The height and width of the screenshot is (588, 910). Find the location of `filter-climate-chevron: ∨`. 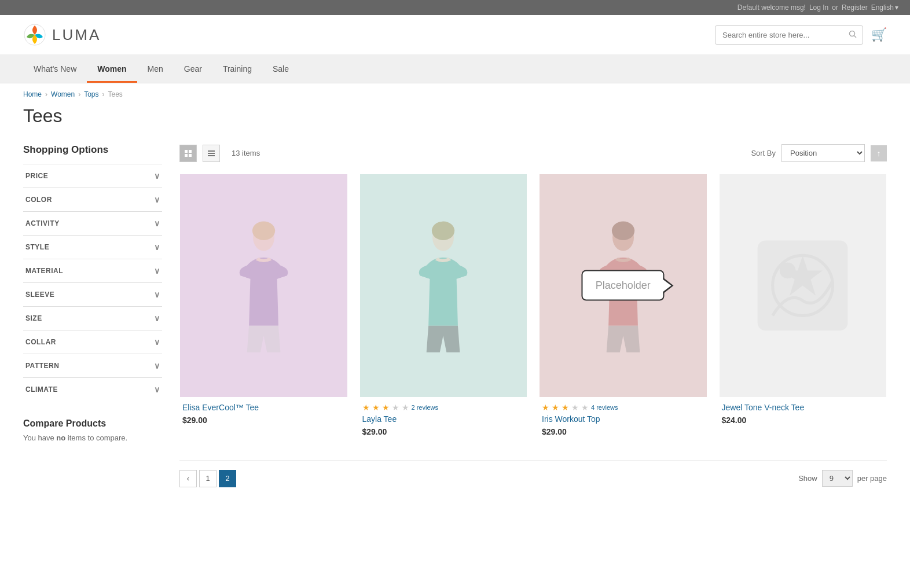

filter-climate-chevron: ∨ is located at coordinates (157, 389).